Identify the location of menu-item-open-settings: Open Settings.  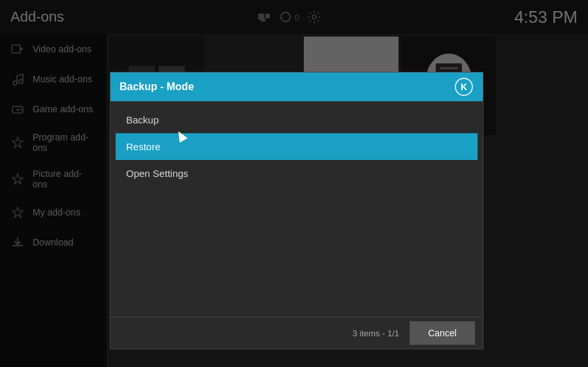
(297, 174).